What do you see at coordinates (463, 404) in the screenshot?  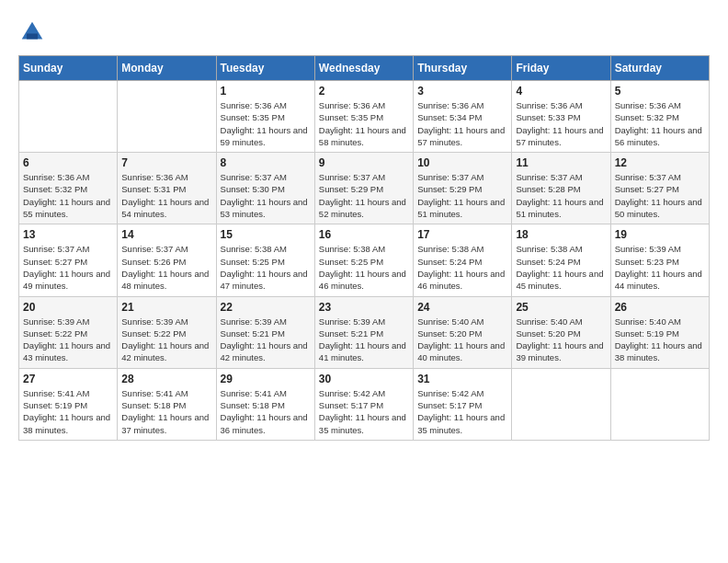 I see `calendar-cell: 31Sunrise: 5:42 AM Sunset: 5:17 PM Dayli…` at bounding box center [463, 404].